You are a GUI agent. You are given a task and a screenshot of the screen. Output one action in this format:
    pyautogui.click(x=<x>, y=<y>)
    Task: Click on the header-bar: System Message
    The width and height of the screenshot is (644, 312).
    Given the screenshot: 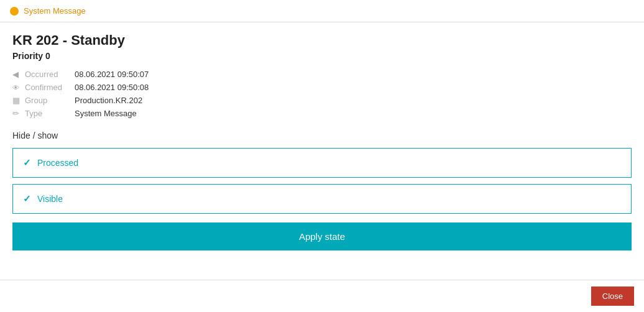 What is the action you would take?
    pyautogui.click(x=322, y=11)
    